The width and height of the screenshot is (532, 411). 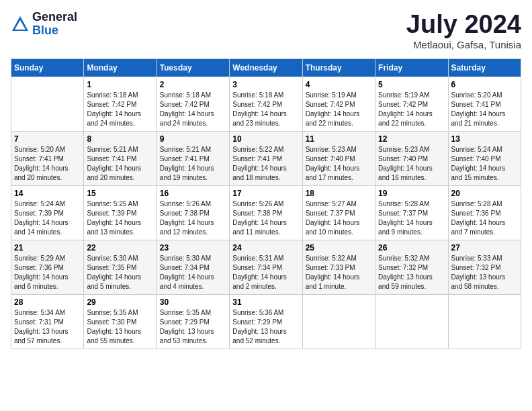 I want to click on day-info: Sunrise: 5:31 AM Sunset: 7:34 PM Dayligh…, so click(x=266, y=273).